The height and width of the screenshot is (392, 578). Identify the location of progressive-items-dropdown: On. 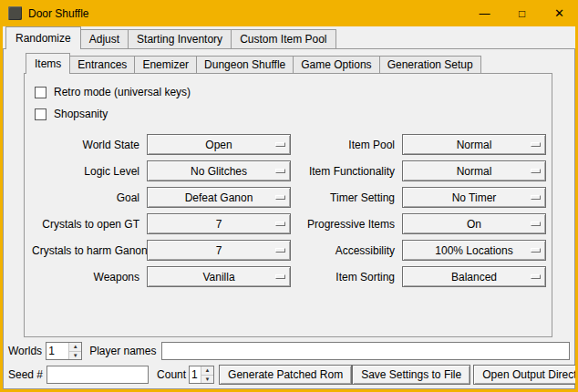
(474, 224).